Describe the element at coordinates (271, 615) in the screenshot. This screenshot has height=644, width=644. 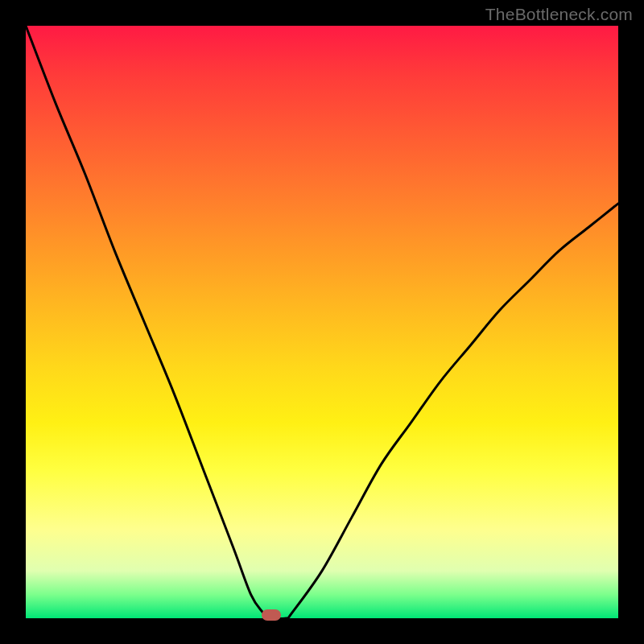
I see `optimal-marker` at that location.